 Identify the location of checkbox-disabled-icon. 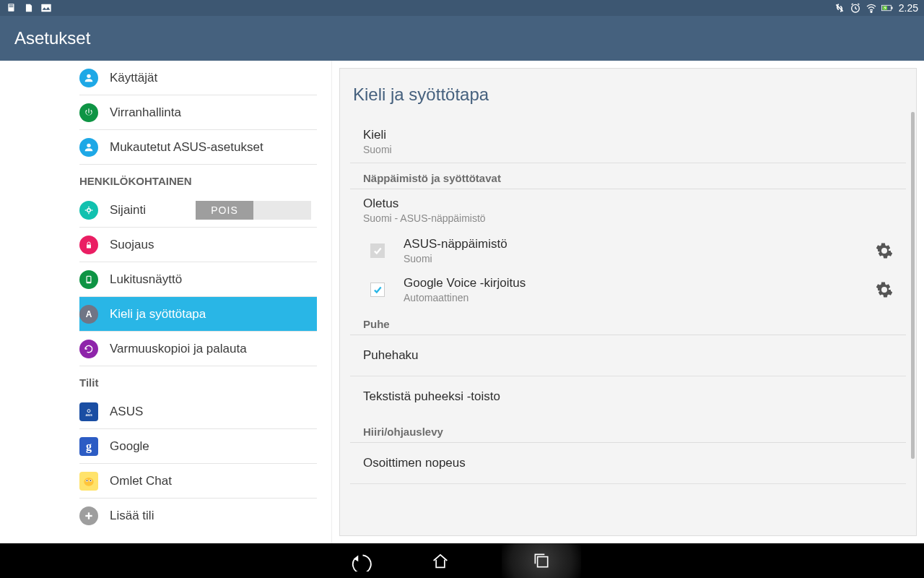
(378, 251).